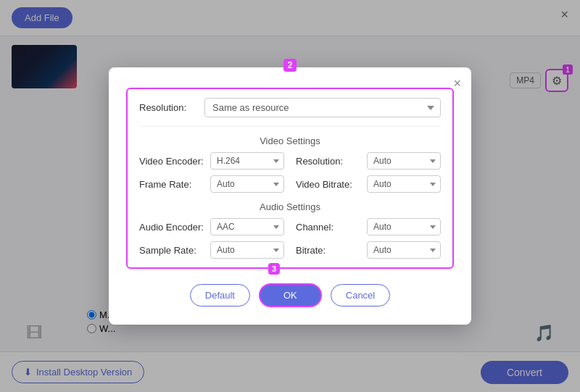 The image size is (580, 392). I want to click on video-bitrate-row: Video Bitrate: Auto, so click(368, 184).